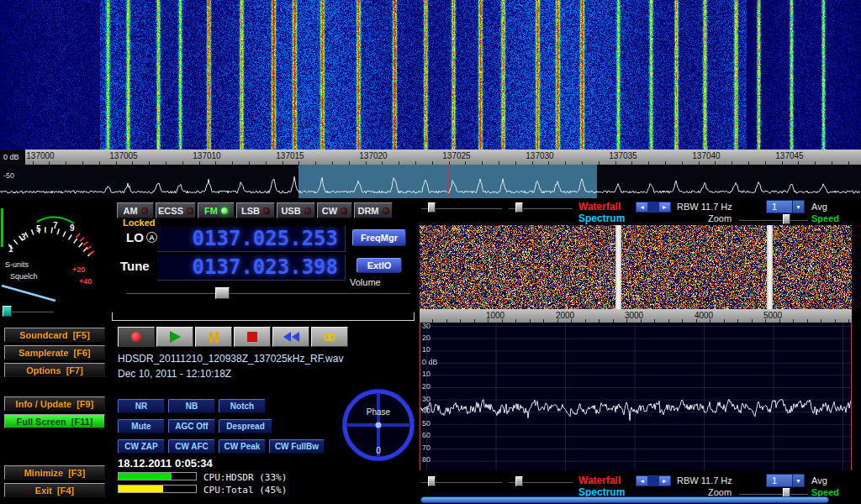 Image resolution: width=861 pixels, height=504 pixels. I want to click on rewind-button, so click(291, 337).